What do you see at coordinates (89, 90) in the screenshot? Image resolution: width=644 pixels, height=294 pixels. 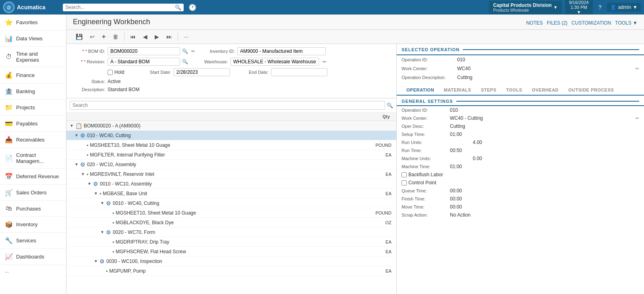 I see `description-label: Description:` at bounding box center [89, 90].